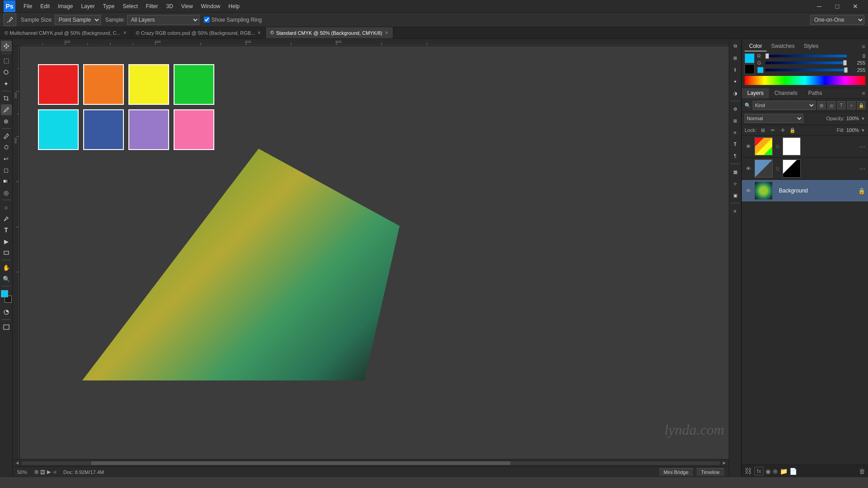  Describe the element at coordinates (17, 463) in the screenshot. I see `scroll-left-button: ◀` at that location.